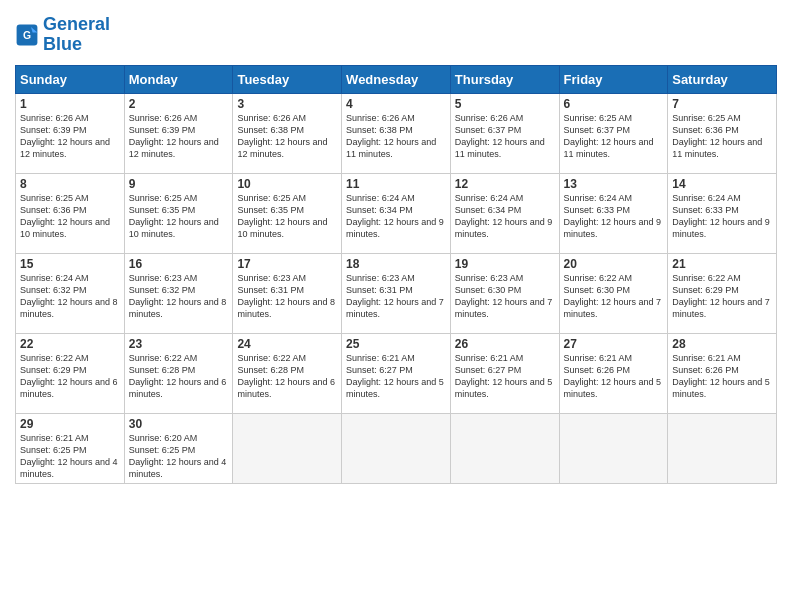 The image size is (792, 612). What do you see at coordinates (287, 264) in the screenshot?
I see `day-number: 17` at bounding box center [287, 264].